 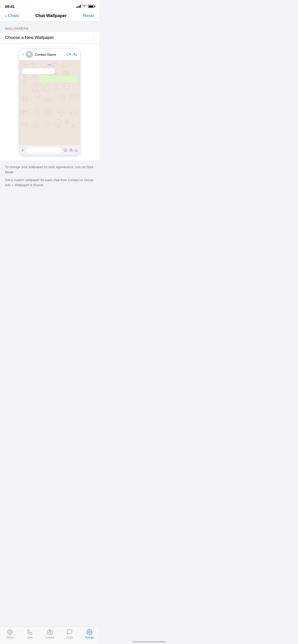 What do you see at coordinates (58, 79) in the screenshot?
I see `sent-message` at bounding box center [58, 79].